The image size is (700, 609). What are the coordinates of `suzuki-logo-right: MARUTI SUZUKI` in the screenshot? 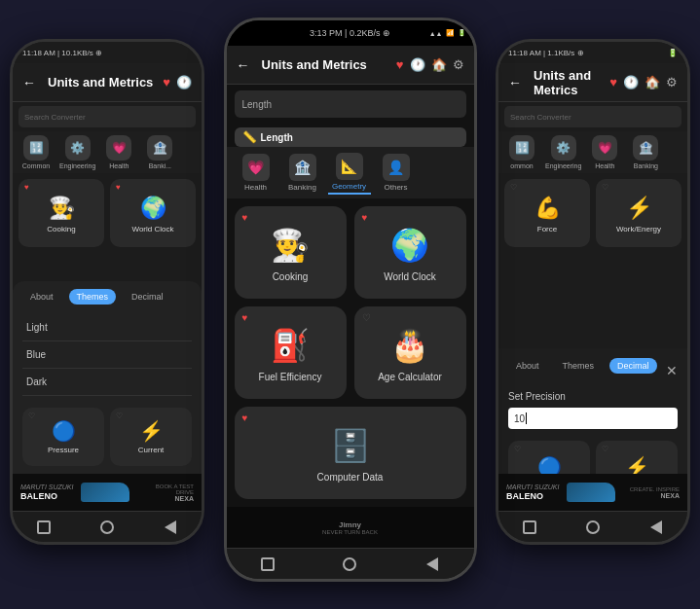 It's located at (533, 486).